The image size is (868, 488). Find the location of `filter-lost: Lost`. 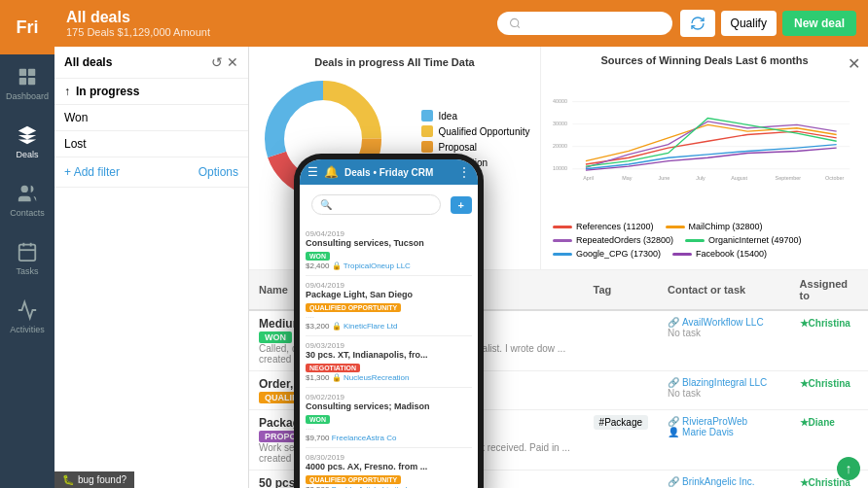

filter-lost: Lost is located at coordinates (152, 144).